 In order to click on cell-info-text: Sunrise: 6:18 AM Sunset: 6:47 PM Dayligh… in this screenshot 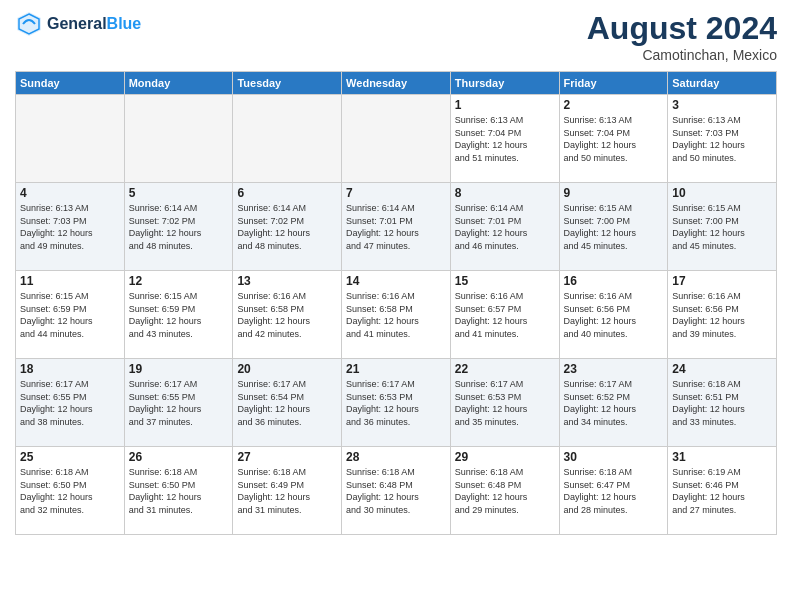, I will do `click(614, 491)`.